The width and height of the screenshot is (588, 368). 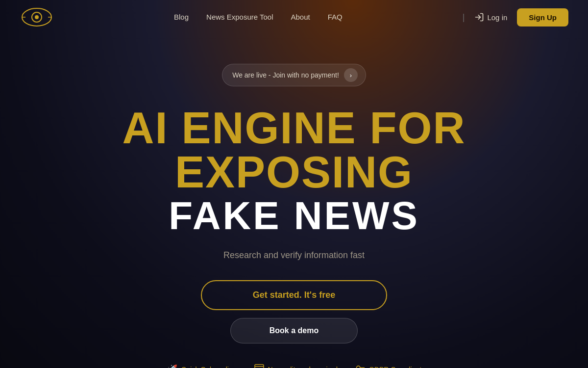 I want to click on signup-button: Sign Up, so click(x=543, y=18).